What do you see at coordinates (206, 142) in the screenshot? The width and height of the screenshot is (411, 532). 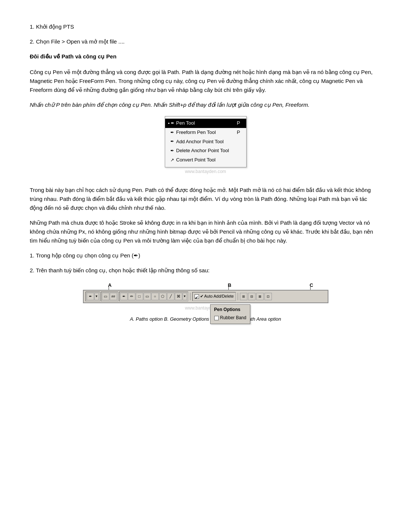 I see `menu-item-add-anchor: ✒ Add Anchor Point Tool` at bounding box center [206, 142].